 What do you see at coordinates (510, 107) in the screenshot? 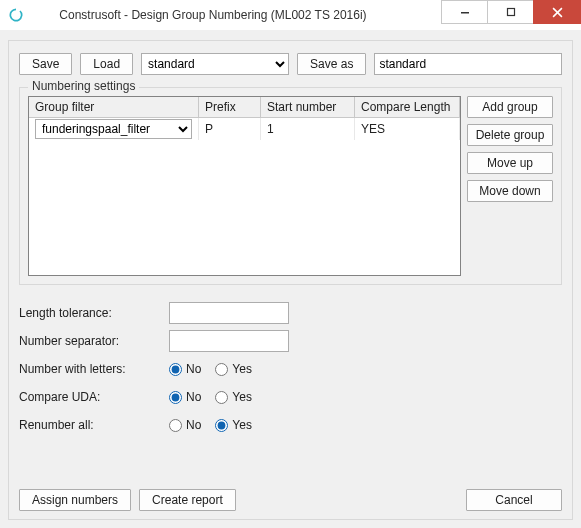
I see `add-group-button: Add group` at bounding box center [510, 107].